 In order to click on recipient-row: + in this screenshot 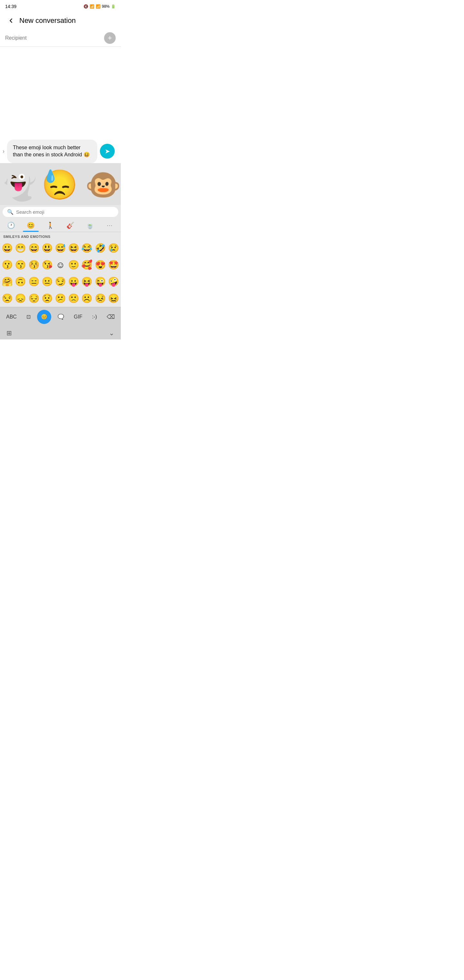, I will do `click(60, 38)`.